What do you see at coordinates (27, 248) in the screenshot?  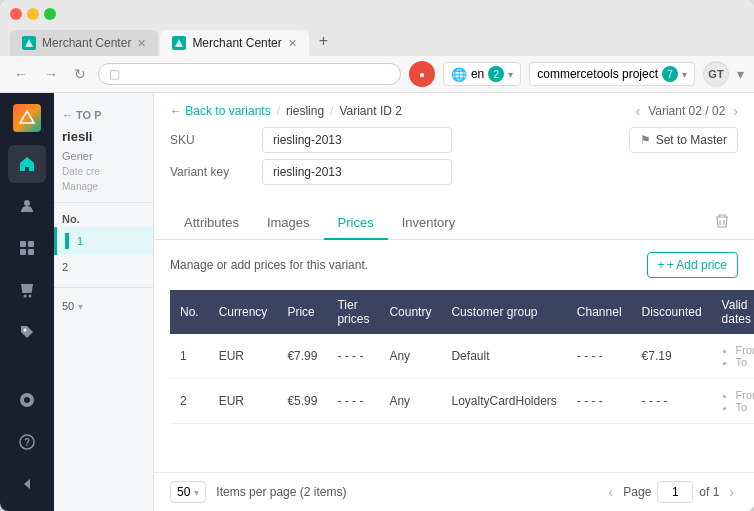 I see `sidebar-item-products` at bounding box center [27, 248].